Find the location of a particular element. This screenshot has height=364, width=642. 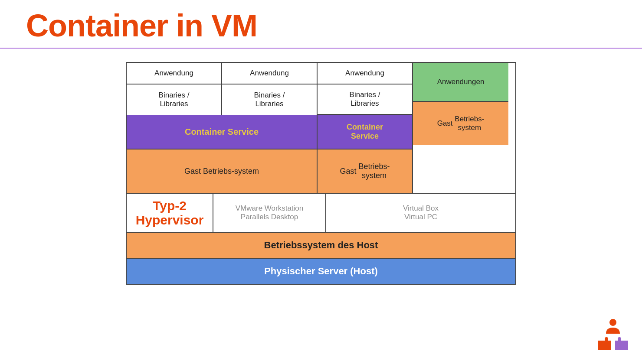

vmware-label-2: Parallels Desktop is located at coordinates (269, 217).